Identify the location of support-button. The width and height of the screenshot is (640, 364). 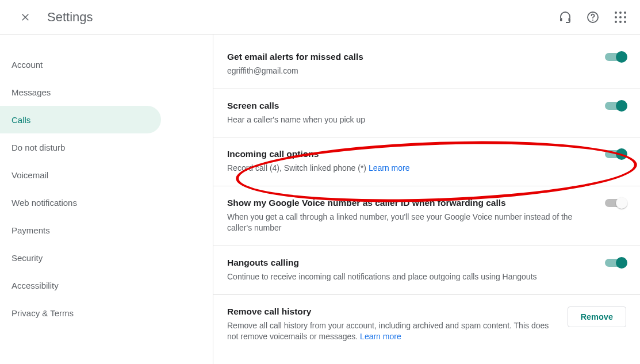
(565, 17).